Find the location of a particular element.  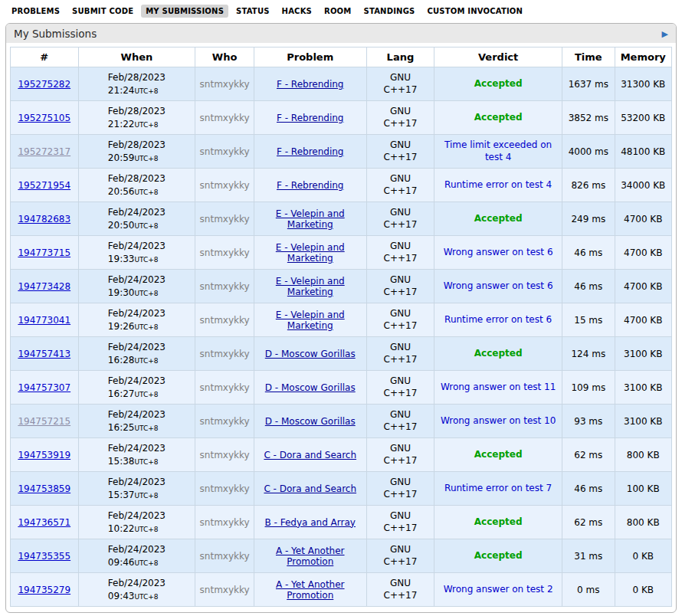

memory-consumed: 800 KB is located at coordinates (644, 455).